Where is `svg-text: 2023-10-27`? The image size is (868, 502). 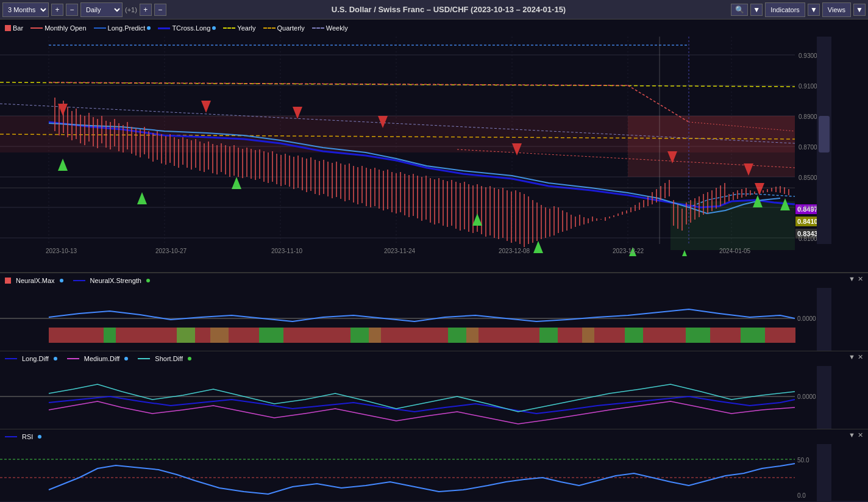 svg-text: 2023-10-27 is located at coordinates (171, 251).